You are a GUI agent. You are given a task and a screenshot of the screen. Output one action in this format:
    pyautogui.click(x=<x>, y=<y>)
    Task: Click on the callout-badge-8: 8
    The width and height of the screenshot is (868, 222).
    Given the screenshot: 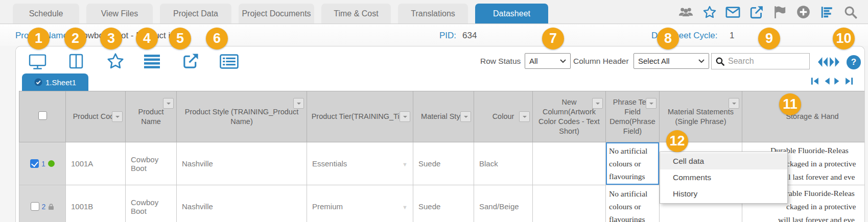 What is the action you would take?
    pyautogui.click(x=668, y=39)
    